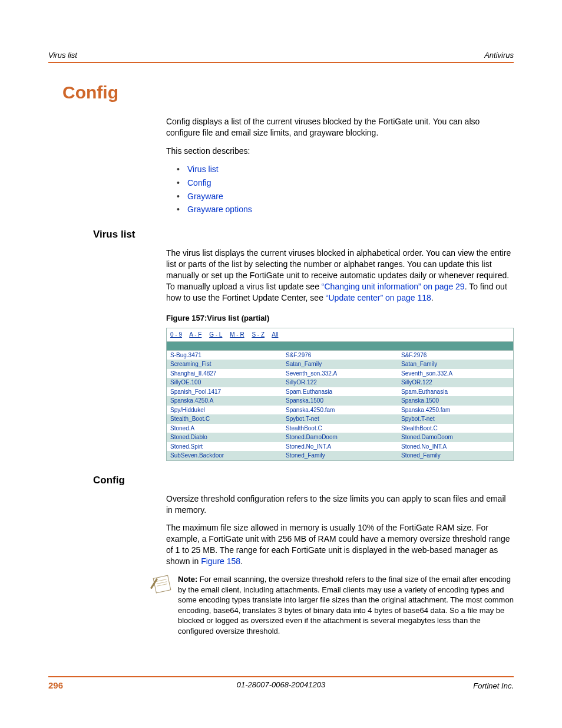 The width and height of the screenshot is (562, 728). Describe the element at coordinates (281, 57) in the screenshot. I see `running-head: Virus list Antivirus` at that location.